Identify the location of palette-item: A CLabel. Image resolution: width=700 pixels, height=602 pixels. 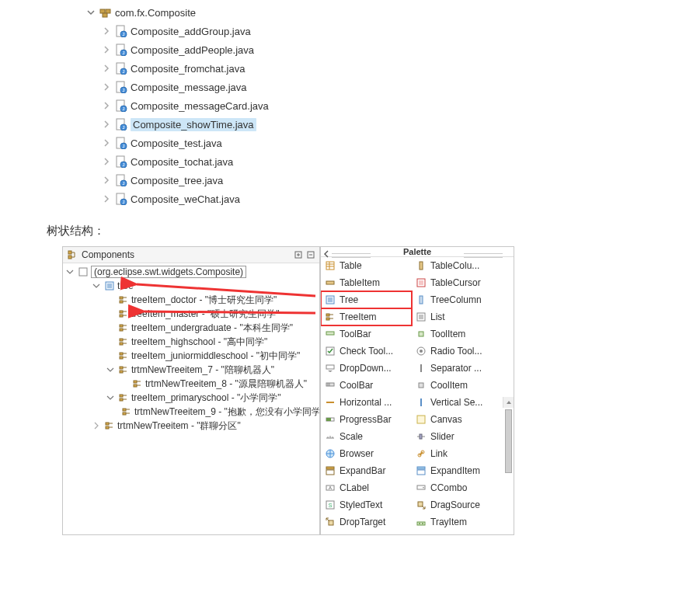
(367, 488).